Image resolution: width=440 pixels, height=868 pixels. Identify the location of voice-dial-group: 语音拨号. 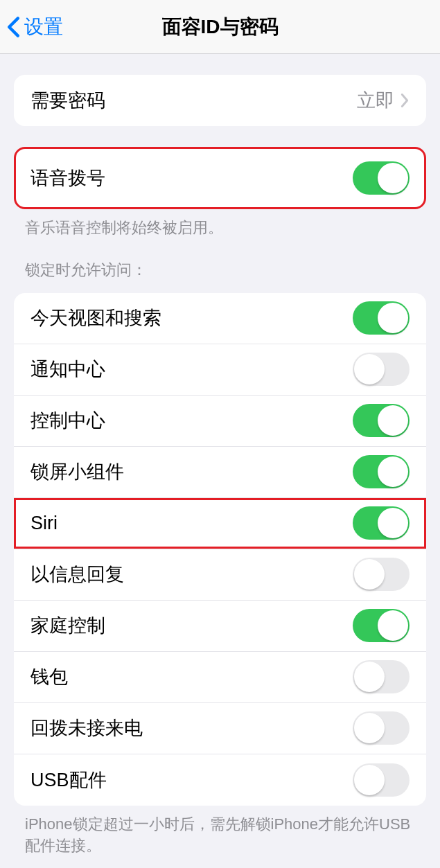
(220, 178).